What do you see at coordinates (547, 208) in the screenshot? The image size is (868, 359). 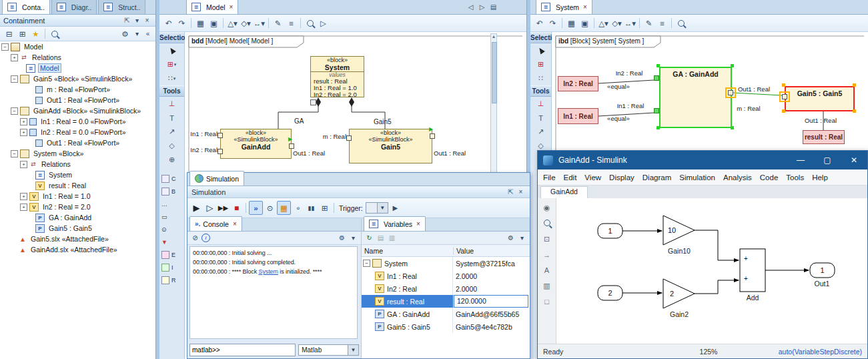 I see `library-browser-icon: ◉` at bounding box center [547, 208].